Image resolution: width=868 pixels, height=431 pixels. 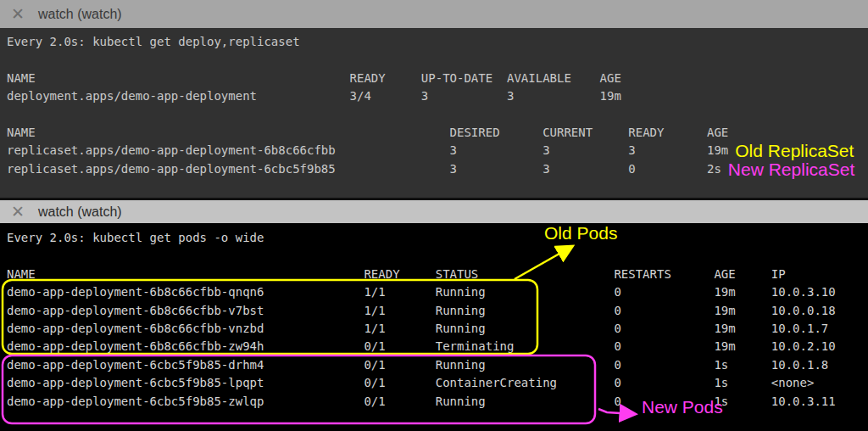 What do you see at coordinates (437, 151) in the screenshot?
I see `replicaset-table-row-old: replicaset.apps/demo-app-deployment-6b8c…` at bounding box center [437, 151].